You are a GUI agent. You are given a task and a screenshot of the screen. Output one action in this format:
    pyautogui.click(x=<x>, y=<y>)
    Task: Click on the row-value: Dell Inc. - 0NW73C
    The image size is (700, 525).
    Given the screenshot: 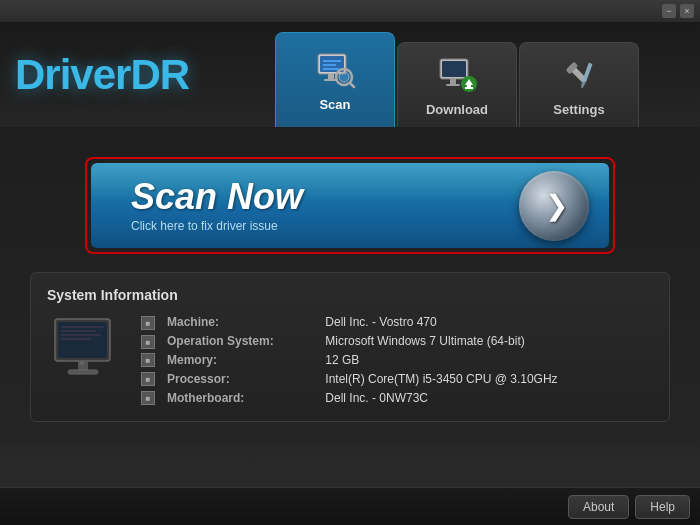 What is the action you would take?
    pyautogui.click(x=487, y=398)
    